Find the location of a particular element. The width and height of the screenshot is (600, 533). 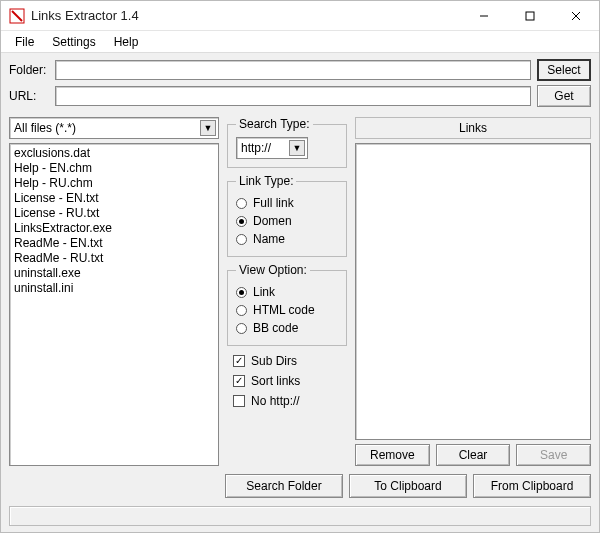

checkbox-group: ✓Sub Dirs✓Sort linksNo http:// is located at coordinates (287, 381).